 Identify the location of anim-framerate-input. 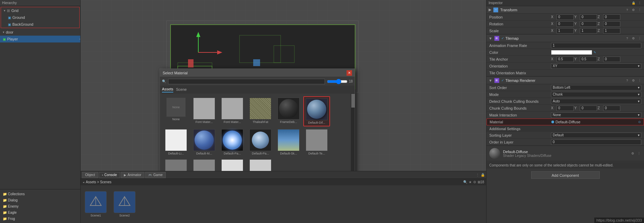
(596, 46).